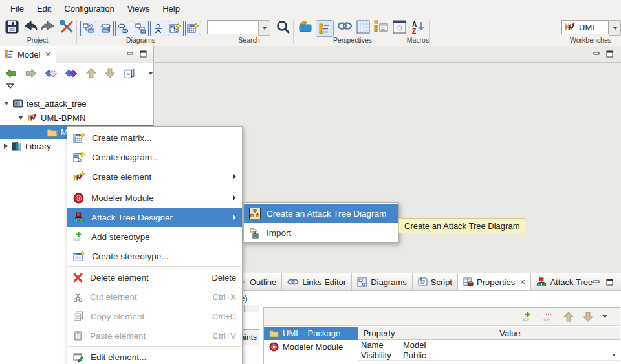  What do you see at coordinates (106, 28) in the screenshot?
I see `deployment-diagram-button` at bounding box center [106, 28].